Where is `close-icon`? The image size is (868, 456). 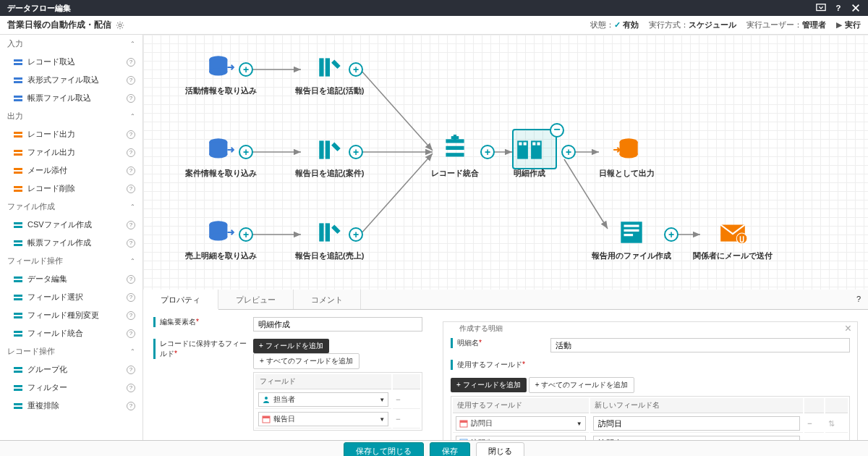 close-icon is located at coordinates (856, 8).